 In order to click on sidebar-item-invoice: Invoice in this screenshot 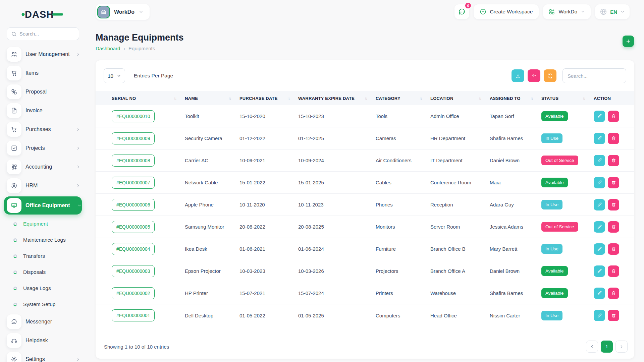, I will do `click(40, 111)`.